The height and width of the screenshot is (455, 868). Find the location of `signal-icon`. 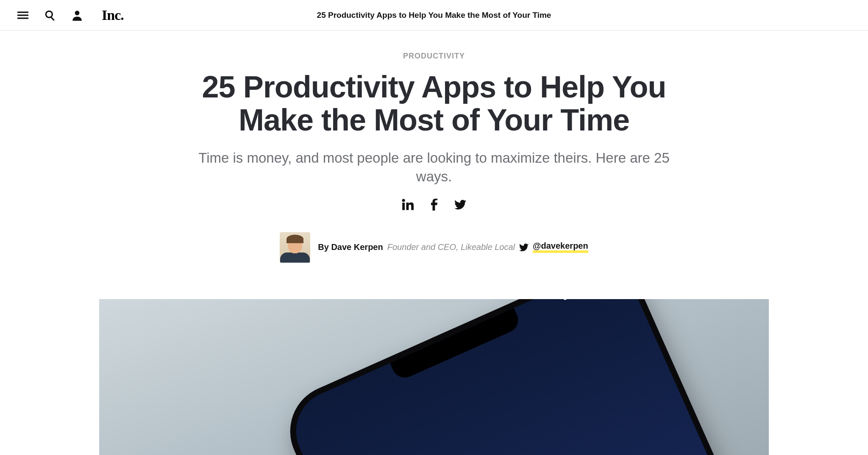

signal-icon is located at coordinates (568, 300).